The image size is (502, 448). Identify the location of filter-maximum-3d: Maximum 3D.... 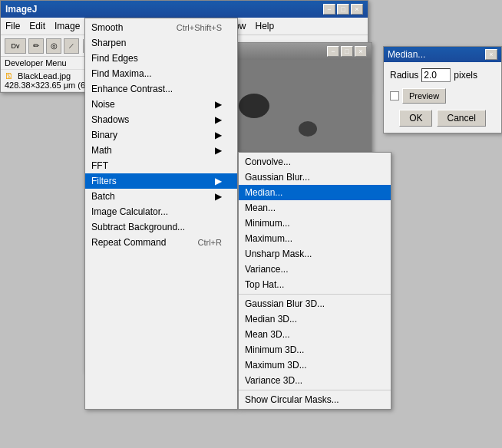
(315, 365).